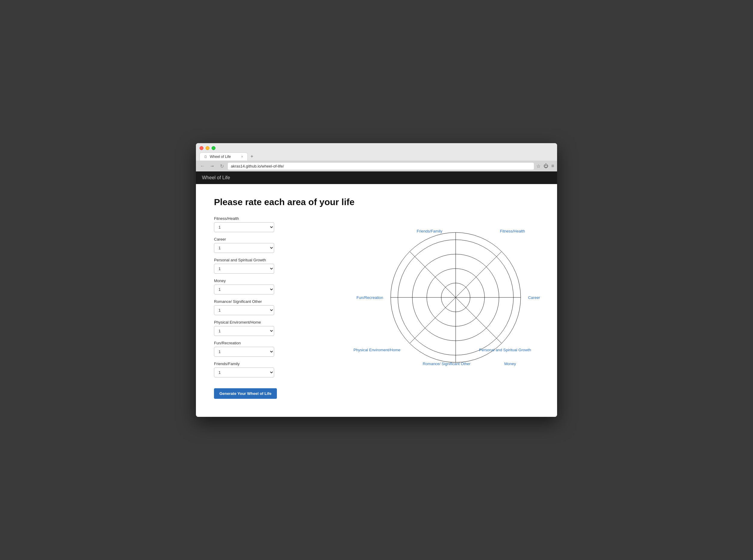  What do you see at coordinates (244, 352) in the screenshot?
I see `select-fun-recreation: 12345678910` at bounding box center [244, 352].